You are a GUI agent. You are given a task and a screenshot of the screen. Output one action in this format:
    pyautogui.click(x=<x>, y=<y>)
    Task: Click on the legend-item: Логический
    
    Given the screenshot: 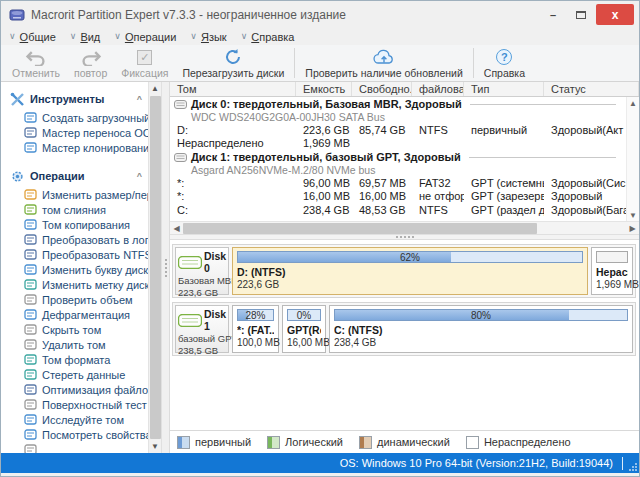 What is the action you would take?
    pyautogui.click(x=305, y=442)
    